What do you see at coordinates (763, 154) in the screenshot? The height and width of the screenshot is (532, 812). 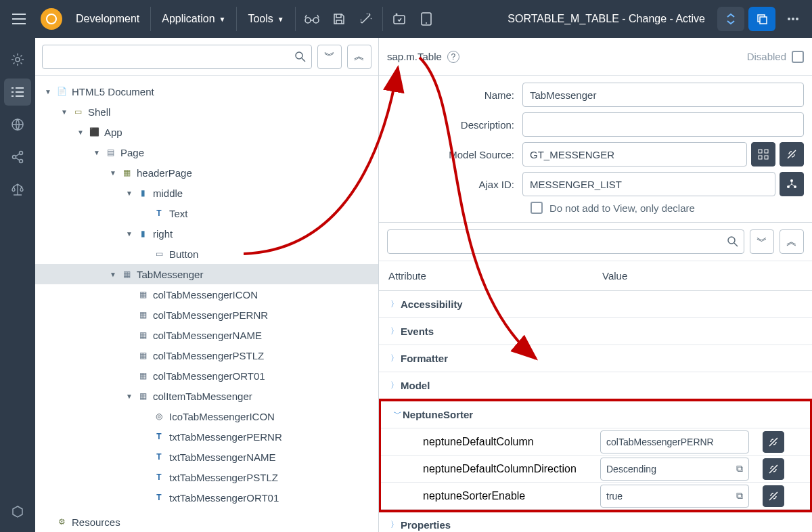 I see `model-browse-button` at bounding box center [763, 154].